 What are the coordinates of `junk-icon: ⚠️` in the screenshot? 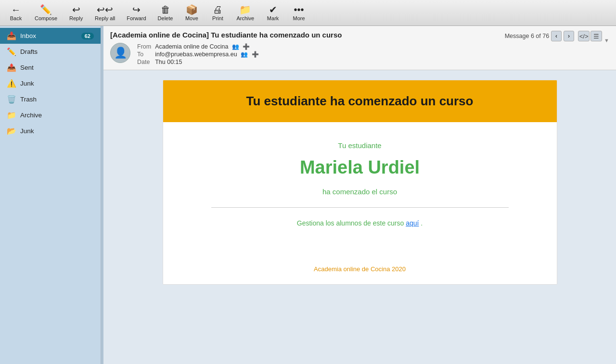 It's located at (12, 84).